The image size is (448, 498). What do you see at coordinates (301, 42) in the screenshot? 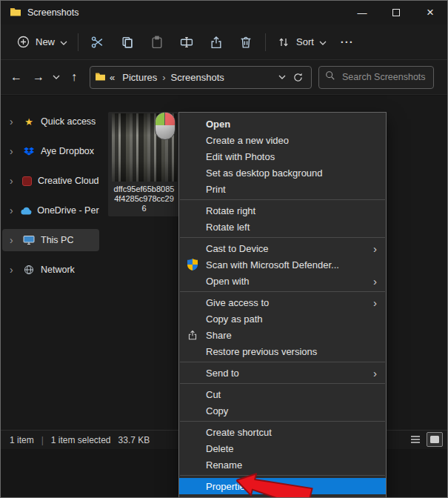
I see `sort-button: Sort` at bounding box center [301, 42].